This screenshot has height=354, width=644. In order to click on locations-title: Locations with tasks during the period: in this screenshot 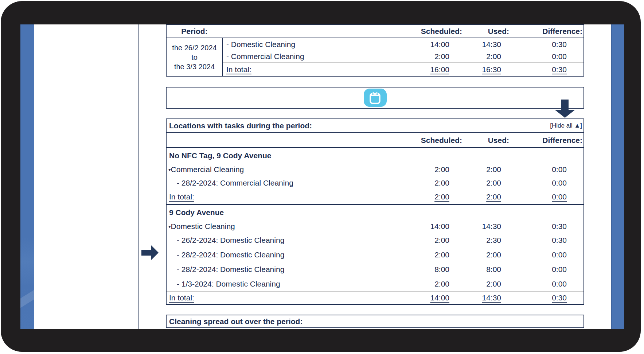, I will do `click(239, 126)`.